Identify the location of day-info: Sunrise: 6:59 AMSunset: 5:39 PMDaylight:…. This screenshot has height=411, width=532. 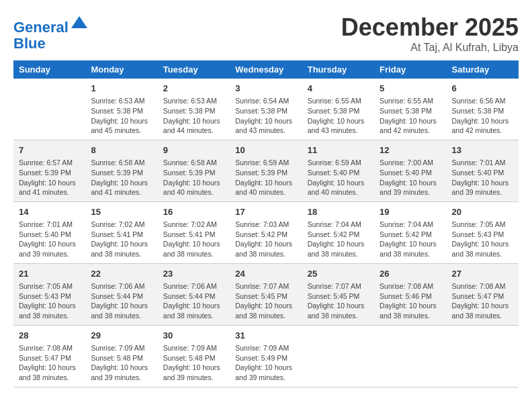
(266, 177).